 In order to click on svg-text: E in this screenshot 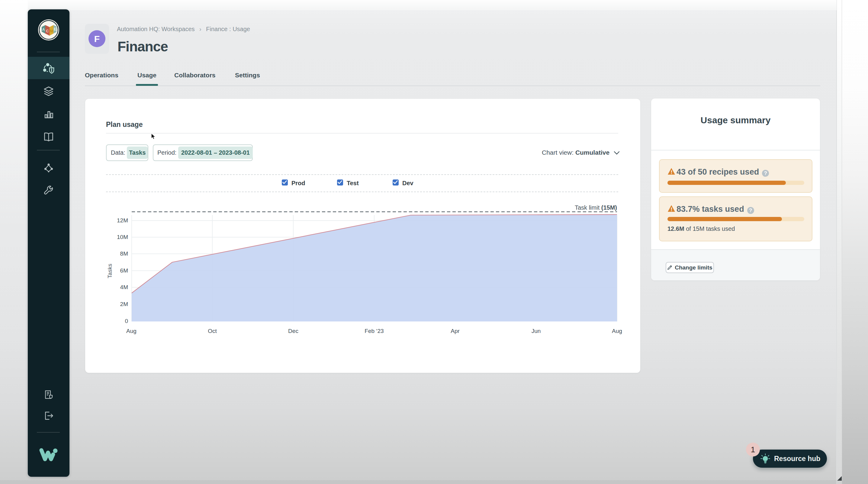, I will do `click(55, 29)`.